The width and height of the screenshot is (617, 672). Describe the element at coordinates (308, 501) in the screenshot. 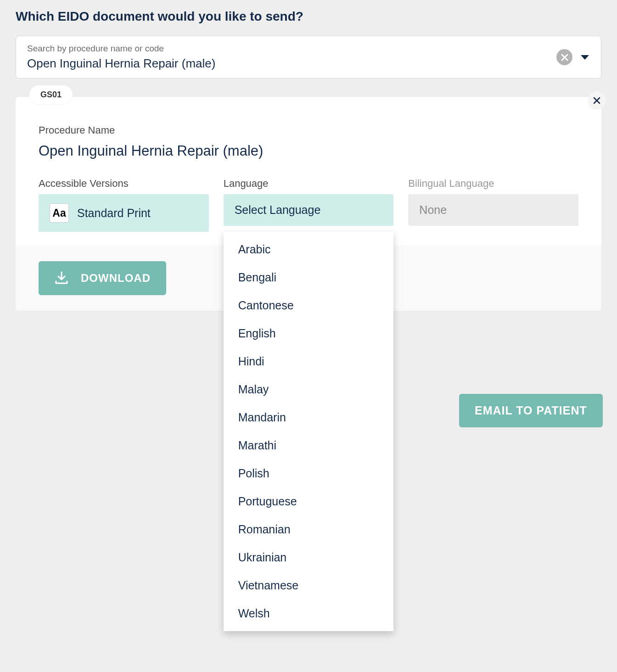

I see `language-option: Portuguese` at that location.